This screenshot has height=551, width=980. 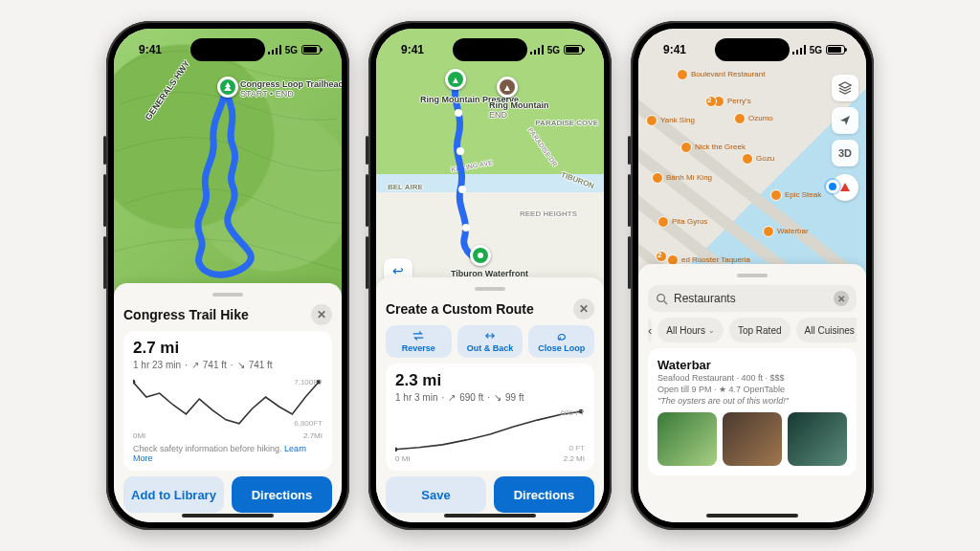 I want to click on poi-marker: Gozu, so click(x=758, y=159).